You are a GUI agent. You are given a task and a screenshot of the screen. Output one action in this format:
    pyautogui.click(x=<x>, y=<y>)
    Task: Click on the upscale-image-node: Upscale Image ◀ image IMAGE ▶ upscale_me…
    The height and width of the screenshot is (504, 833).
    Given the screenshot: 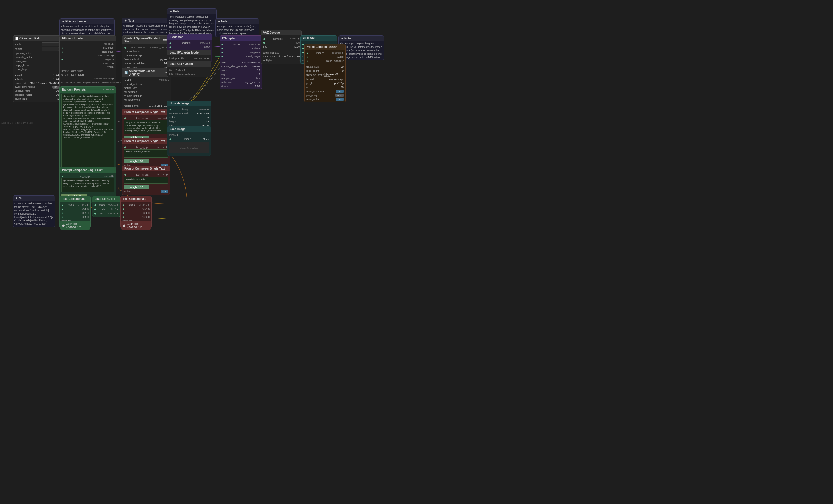 What is the action you would take?
    pyautogui.click(x=189, y=115)
    